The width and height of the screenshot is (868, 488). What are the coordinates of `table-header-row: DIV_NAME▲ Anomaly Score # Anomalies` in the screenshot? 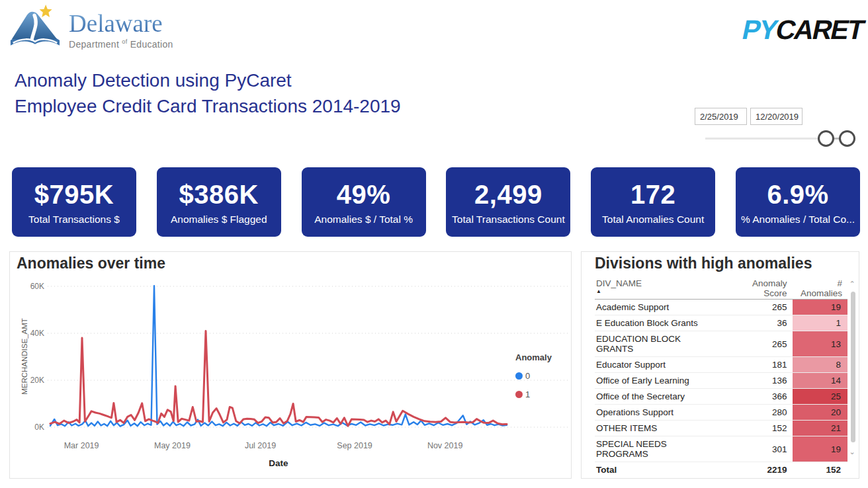 It's located at (721, 288).